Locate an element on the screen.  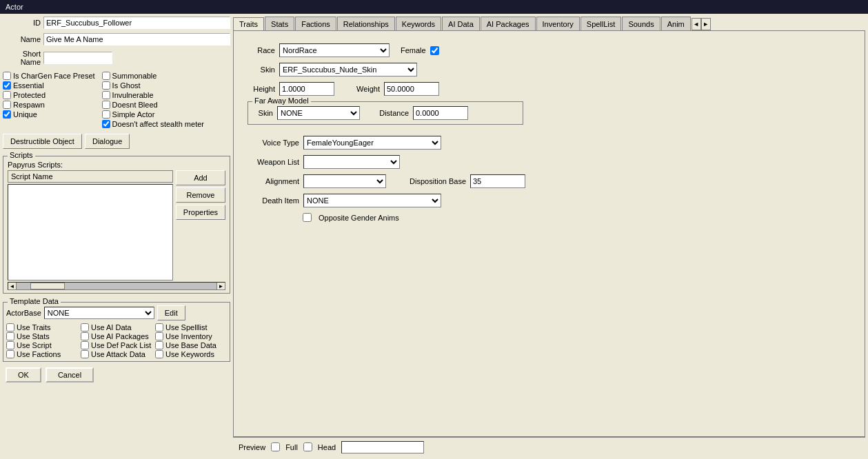
far-skin-select: NONE is located at coordinates (319, 113).